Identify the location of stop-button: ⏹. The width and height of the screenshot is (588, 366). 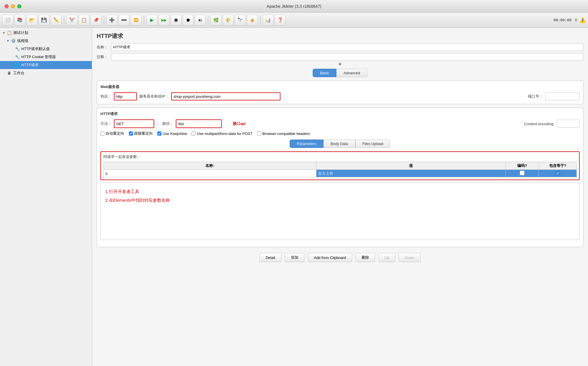
(176, 20).